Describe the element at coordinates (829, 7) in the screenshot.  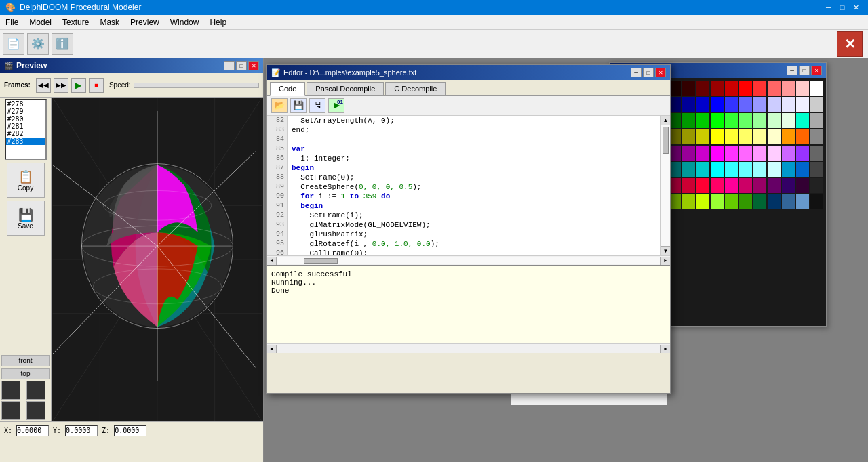
I see `minimize-button: ─` at that location.